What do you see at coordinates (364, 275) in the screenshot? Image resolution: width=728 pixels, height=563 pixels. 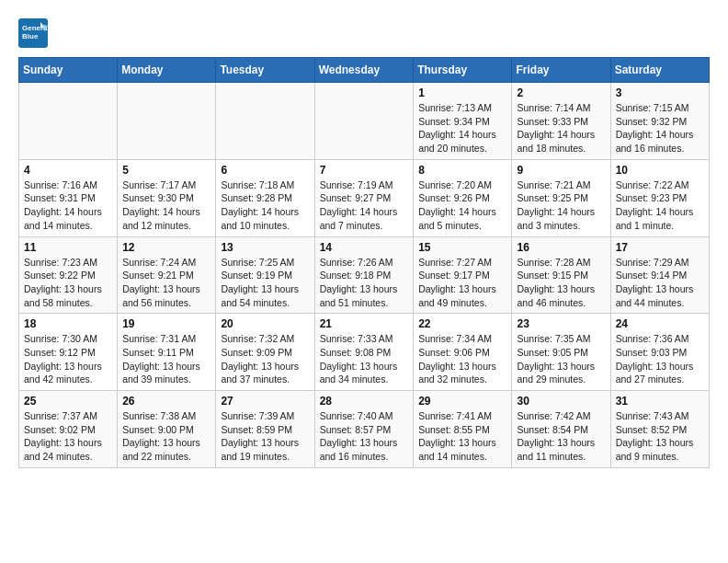 I see `calendar-cell: 14Sunrise: 7:26 AMSunset: 9:18 PMDayligh…` at bounding box center [364, 275].